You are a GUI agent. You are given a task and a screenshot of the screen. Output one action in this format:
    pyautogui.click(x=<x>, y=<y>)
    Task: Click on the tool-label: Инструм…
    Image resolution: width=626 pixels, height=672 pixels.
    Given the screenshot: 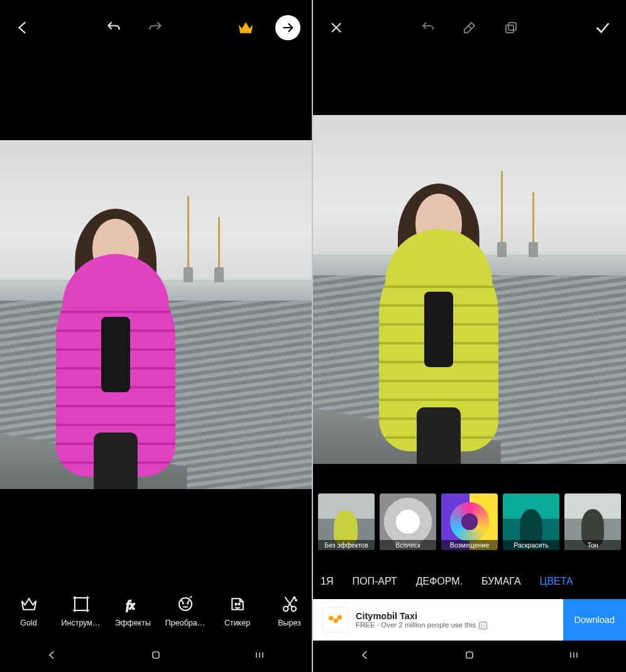 What is the action you would take?
    pyautogui.click(x=81, y=623)
    